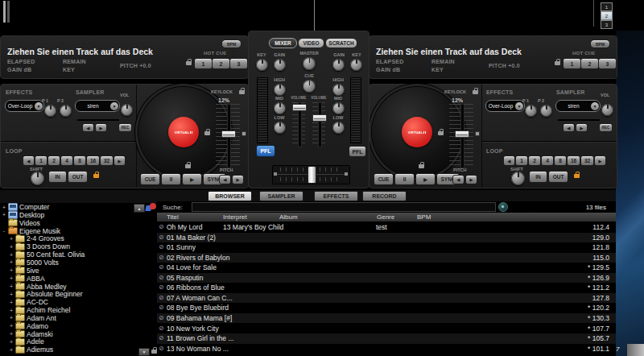 The width and height of the screenshot is (644, 356). I want to click on left-pitch-lock-icon, so click(208, 134).